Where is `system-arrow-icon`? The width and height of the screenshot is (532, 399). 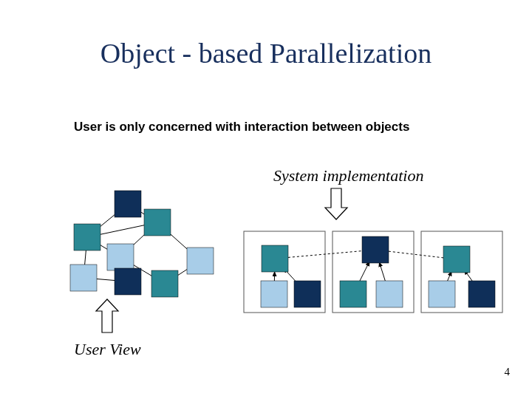
system-arrow-icon is located at coordinates (336, 204).